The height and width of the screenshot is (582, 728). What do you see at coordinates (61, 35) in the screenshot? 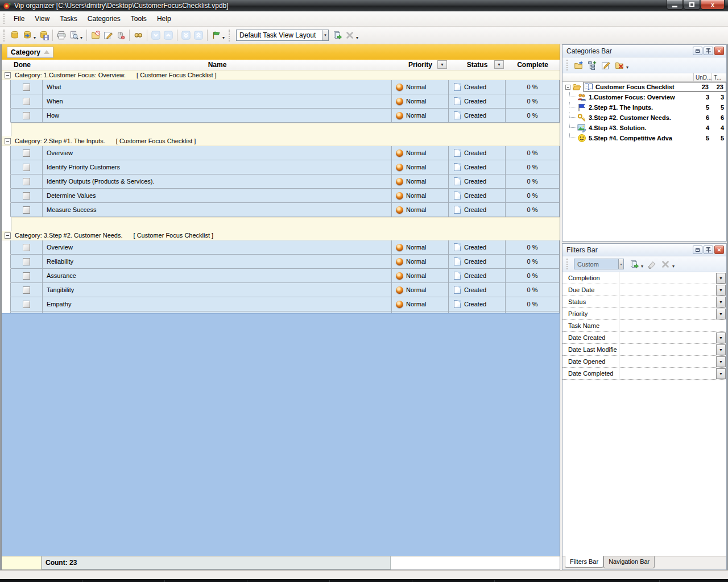
I see `print-icon` at bounding box center [61, 35].